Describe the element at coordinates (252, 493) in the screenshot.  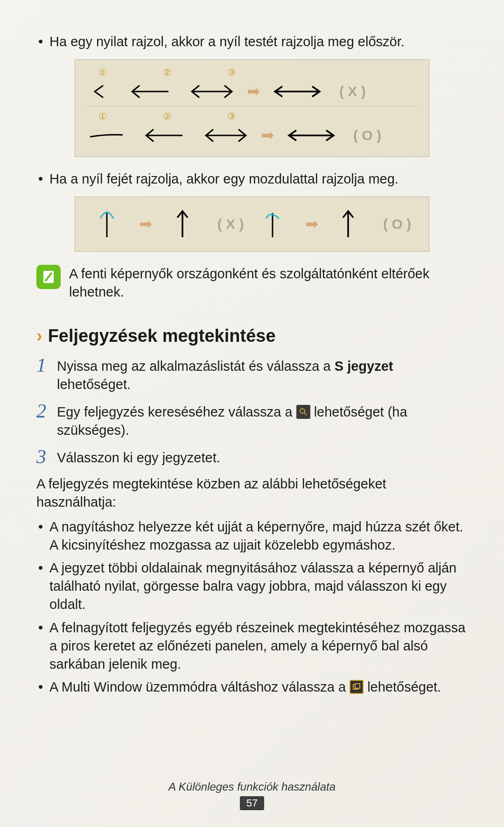
I see `paragraph-text: A feljegyzés megtekintése közben az aláb…` at that location.